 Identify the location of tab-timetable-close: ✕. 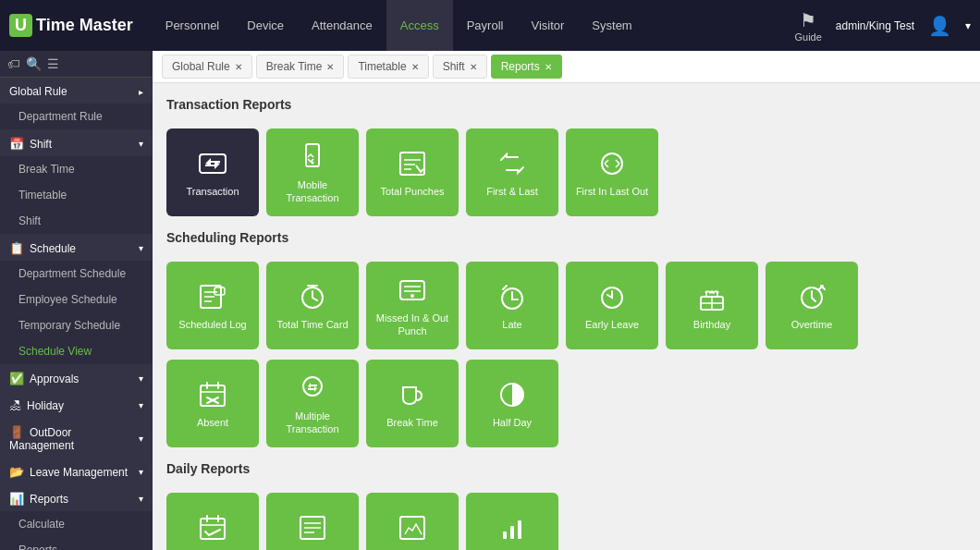
(415, 67).